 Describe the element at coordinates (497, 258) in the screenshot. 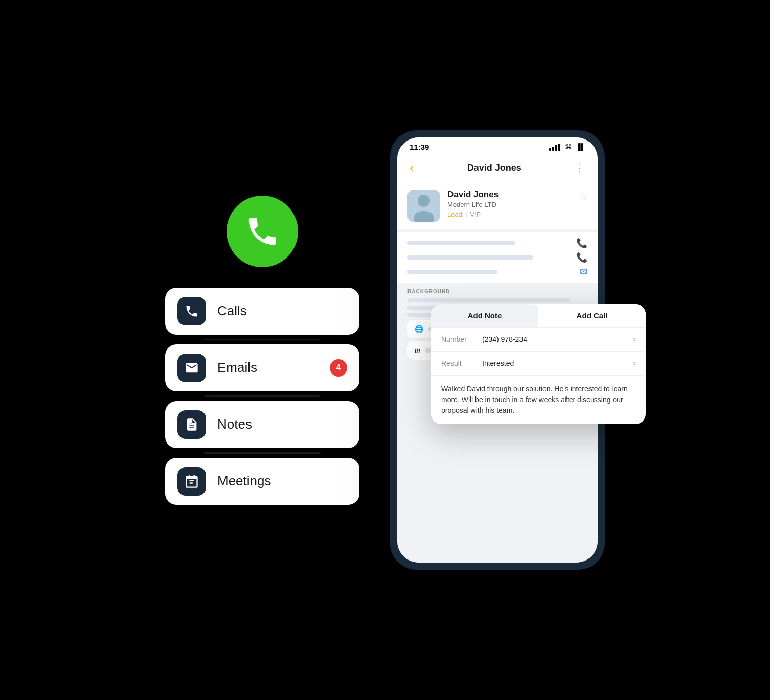

I see `phone-row-2: 📞` at that location.